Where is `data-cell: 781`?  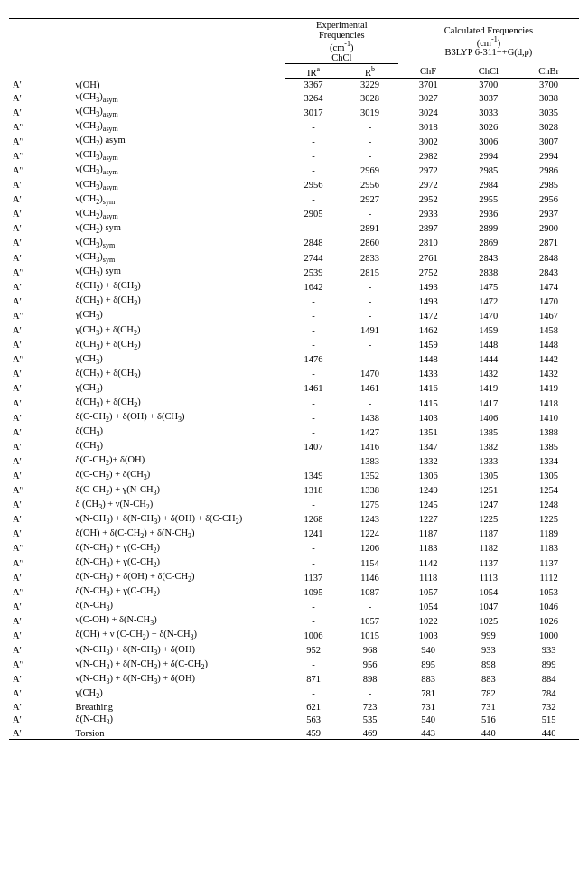
data-cell: 781 is located at coordinates (428, 694).